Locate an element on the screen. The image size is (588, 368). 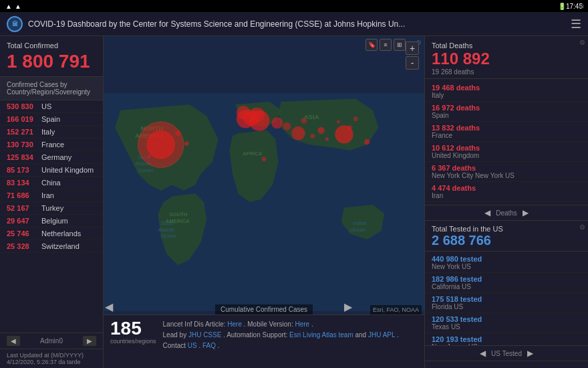
chart-panel: 150k 100k 50k is located at coordinates (506, 365).